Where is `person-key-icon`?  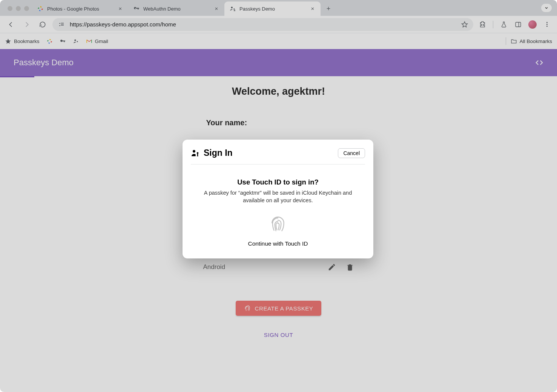
person-key-icon is located at coordinates (195, 153).